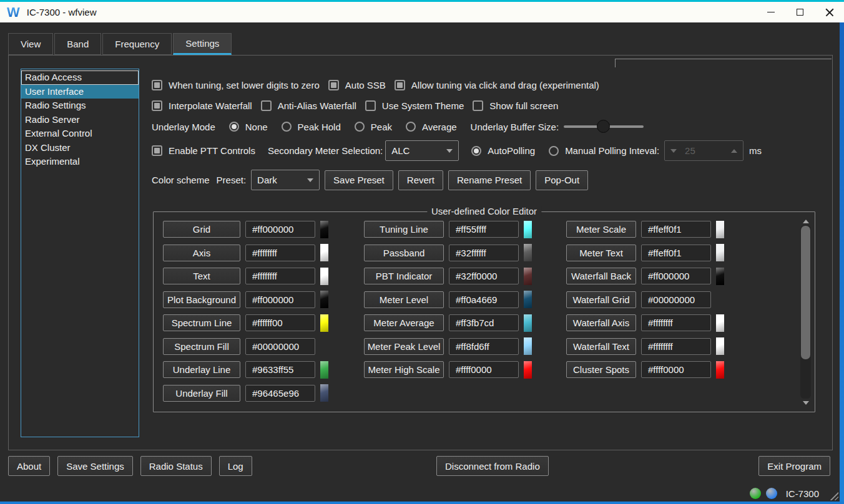 The height and width of the screenshot is (504, 844). Describe the element at coordinates (676, 369) in the screenshot. I see `color-hex-input-cluster-spots` at that location.